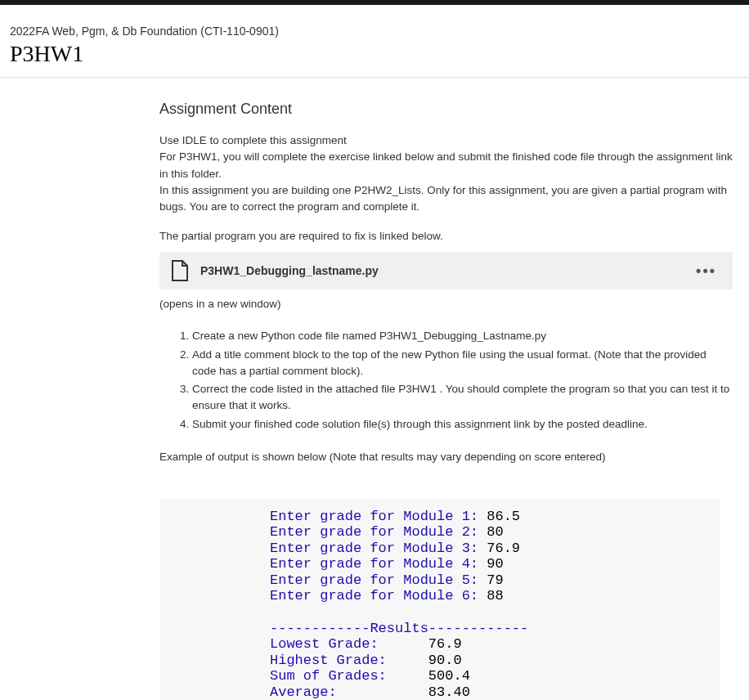 The width and height of the screenshot is (749, 700). I want to click on list-item: Create a new Python code file named P3HW…, so click(463, 336).